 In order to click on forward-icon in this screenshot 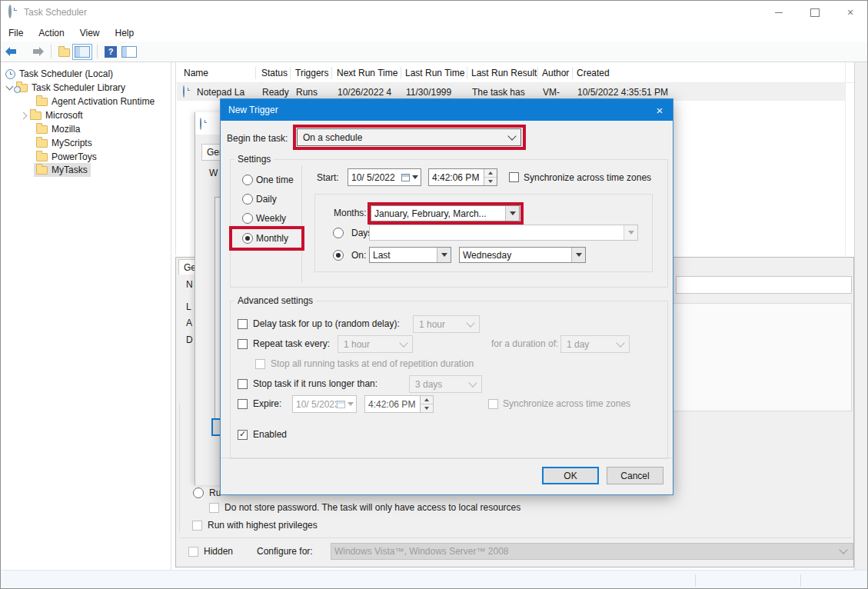, I will do `click(35, 52)`.